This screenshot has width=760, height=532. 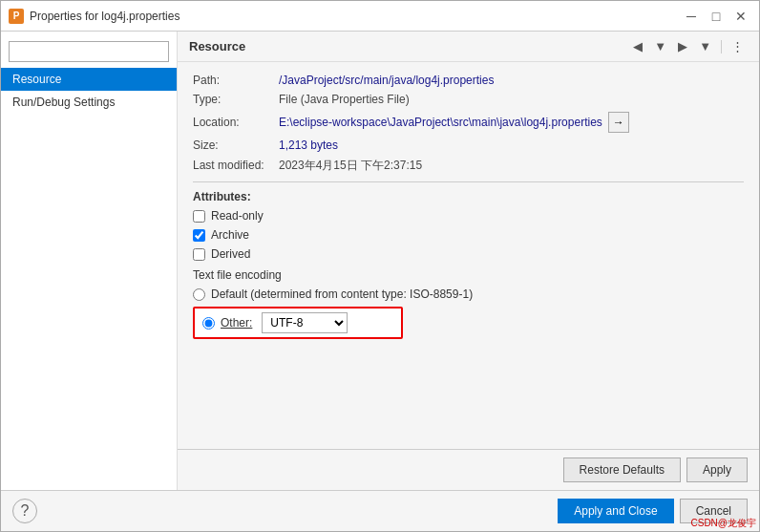 I want to click on derived-label: Derived, so click(x=231, y=254).